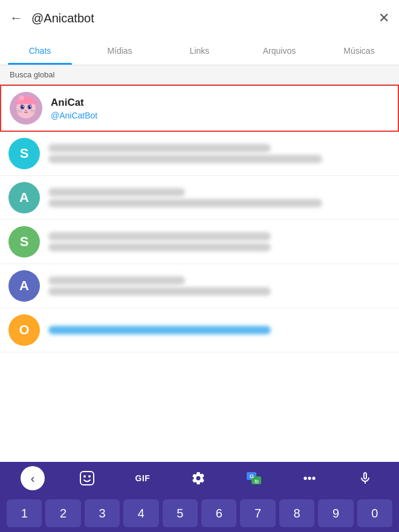  Describe the element at coordinates (63, 513) in the screenshot. I see `key-2: 2` at that location.